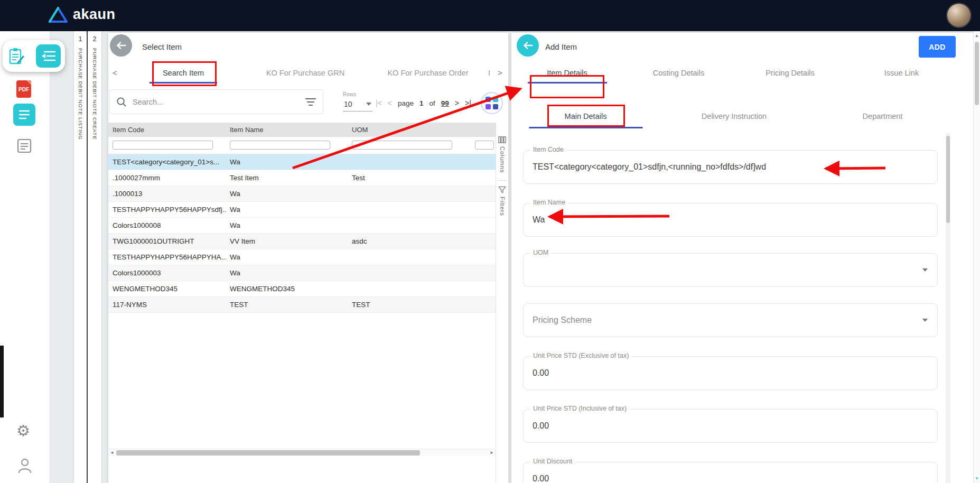 The image size is (980, 483). I want to click on tab-strip-purchase-debit-note-listing: 1 PURCHASE DEBIT NOTE LISTING, so click(80, 257).